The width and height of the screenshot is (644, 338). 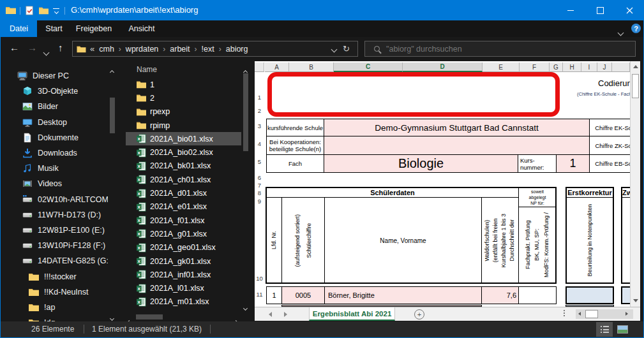 I want to click on file-item-rpexp: rpexp, so click(x=184, y=112).